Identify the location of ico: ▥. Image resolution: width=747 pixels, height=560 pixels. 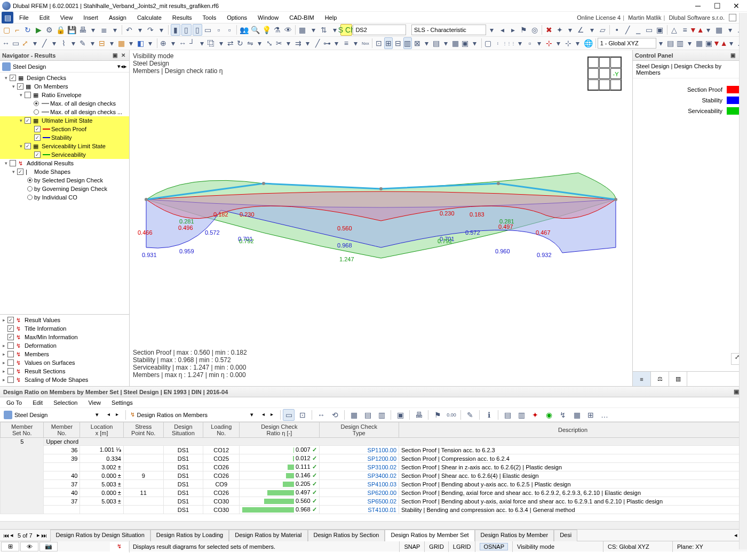
(382, 415).